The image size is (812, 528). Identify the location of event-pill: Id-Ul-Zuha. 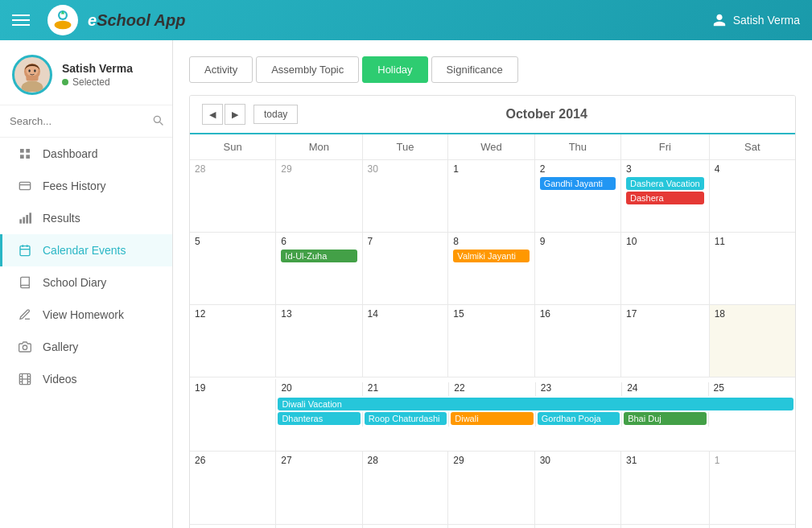
(319, 256).